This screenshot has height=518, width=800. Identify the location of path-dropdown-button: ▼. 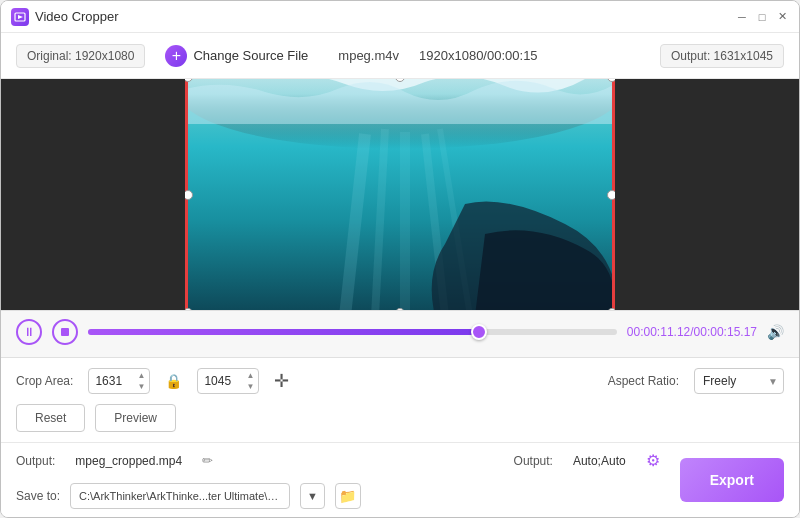
(312, 496).